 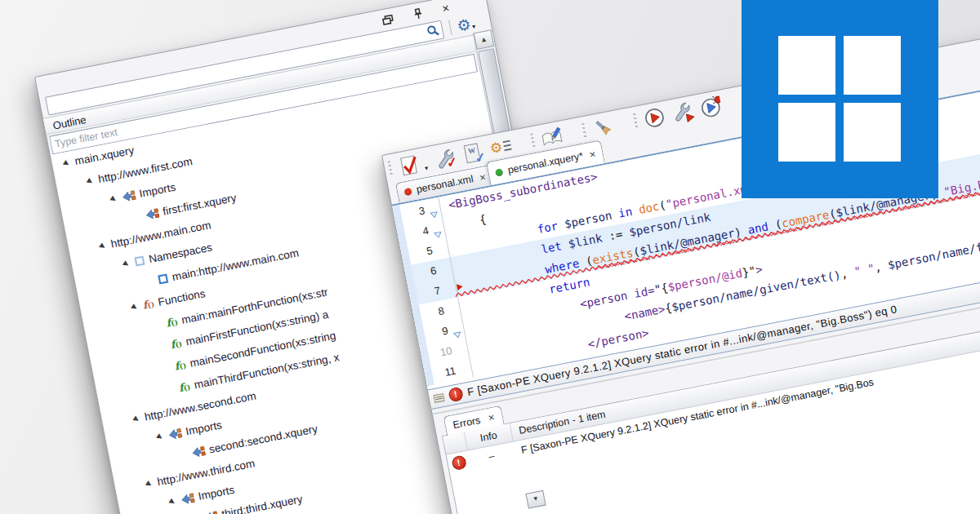 I want to click on pin-icon, so click(x=418, y=14).